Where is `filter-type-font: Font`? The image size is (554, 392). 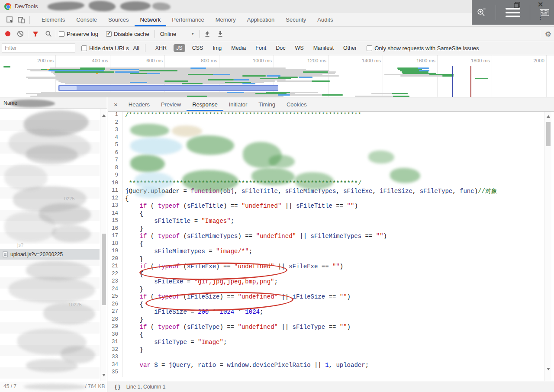 filter-type-font: Font is located at coordinates (261, 48).